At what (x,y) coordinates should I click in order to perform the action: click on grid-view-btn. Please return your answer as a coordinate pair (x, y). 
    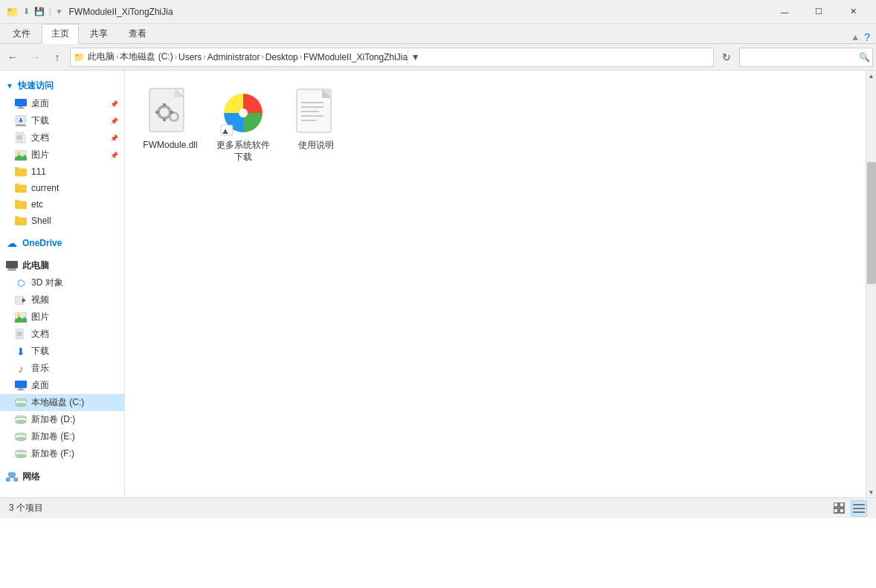
    Looking at the image, I should click on (840, 508).